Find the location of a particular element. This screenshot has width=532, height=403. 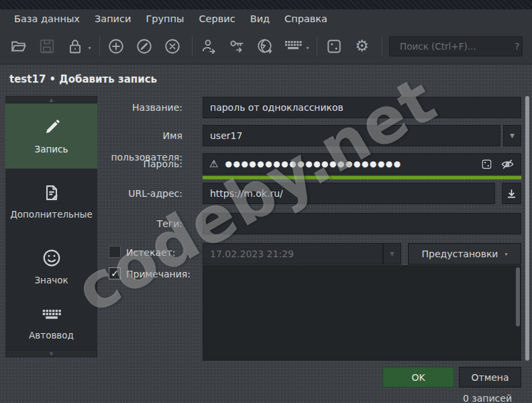

keyboard-icon is located at coordinates (52, 316).